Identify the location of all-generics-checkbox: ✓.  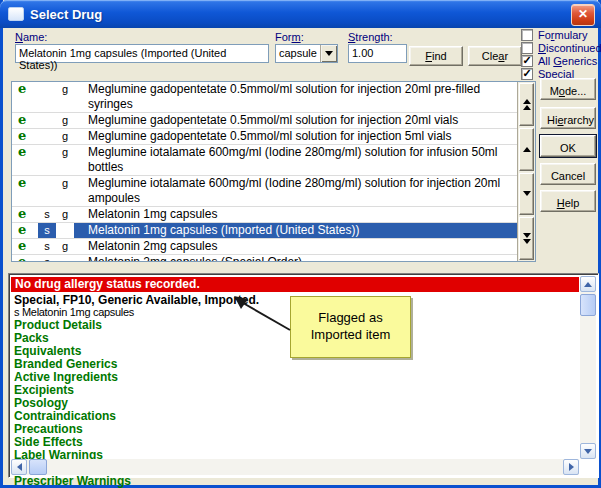
(527, 61).